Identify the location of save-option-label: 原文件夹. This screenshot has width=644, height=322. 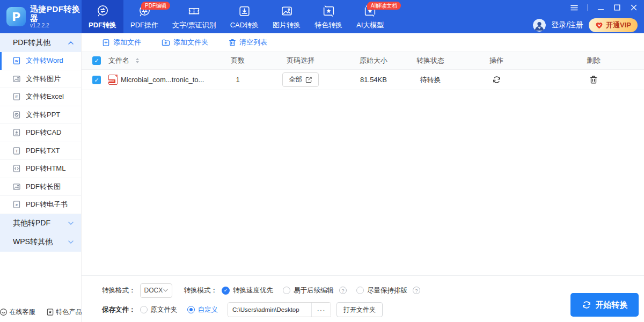
(164, 310).